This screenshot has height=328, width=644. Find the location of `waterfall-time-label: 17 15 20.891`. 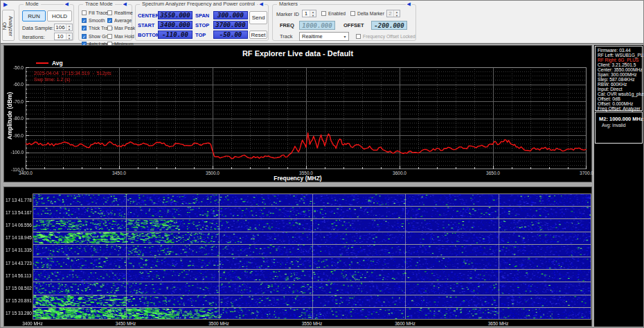

waterfall-time-label: 17 15 20.891 is located at coordinates (17, 301).